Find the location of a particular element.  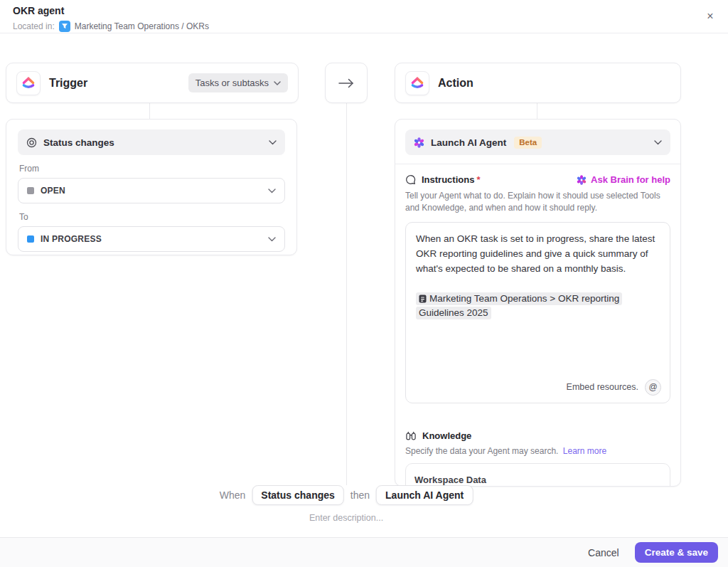

instructions-description: Tell your Agent what to do. Explain how … is located at coordinates (537, 202).